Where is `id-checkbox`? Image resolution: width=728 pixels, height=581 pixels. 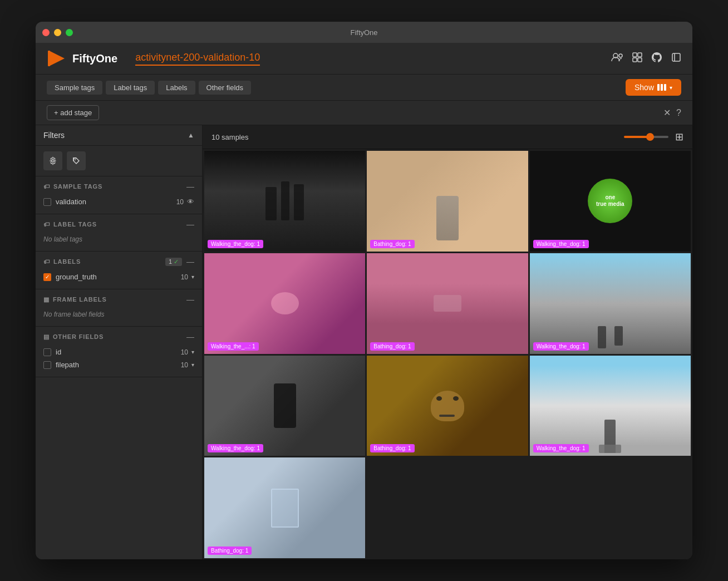 id-checkbox is located at coordinates (47, 352).